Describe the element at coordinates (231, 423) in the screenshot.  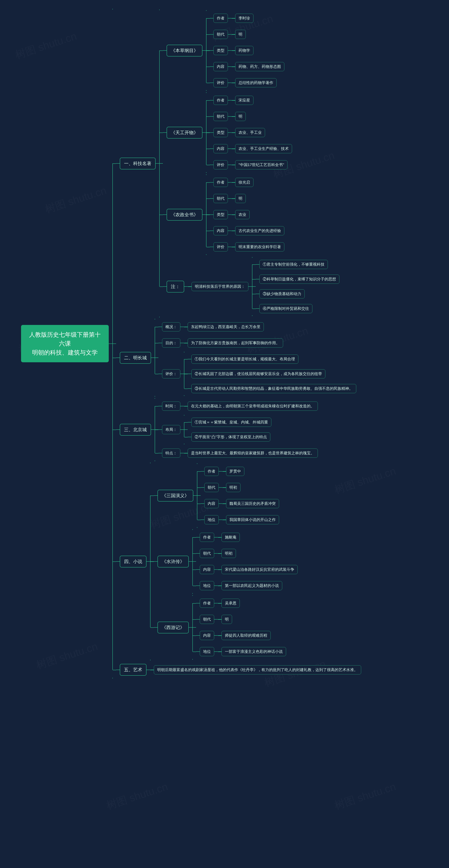
I see `layout-1: ①宫城＝＝紫禁城、皇城、内城、外城四重` at that location.